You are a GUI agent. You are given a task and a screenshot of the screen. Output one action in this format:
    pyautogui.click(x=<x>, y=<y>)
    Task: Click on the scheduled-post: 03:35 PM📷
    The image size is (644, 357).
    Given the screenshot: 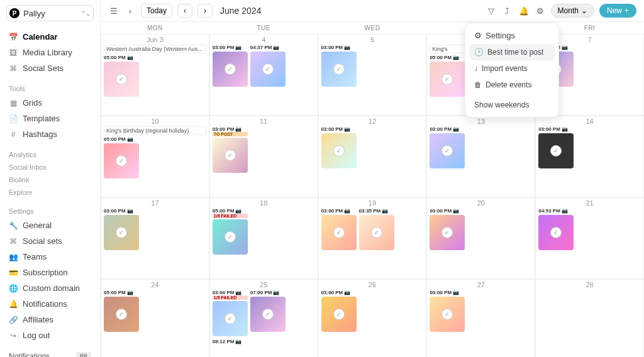 What is the action you would take?
    pyautogui.click(x=377, y=229)
    